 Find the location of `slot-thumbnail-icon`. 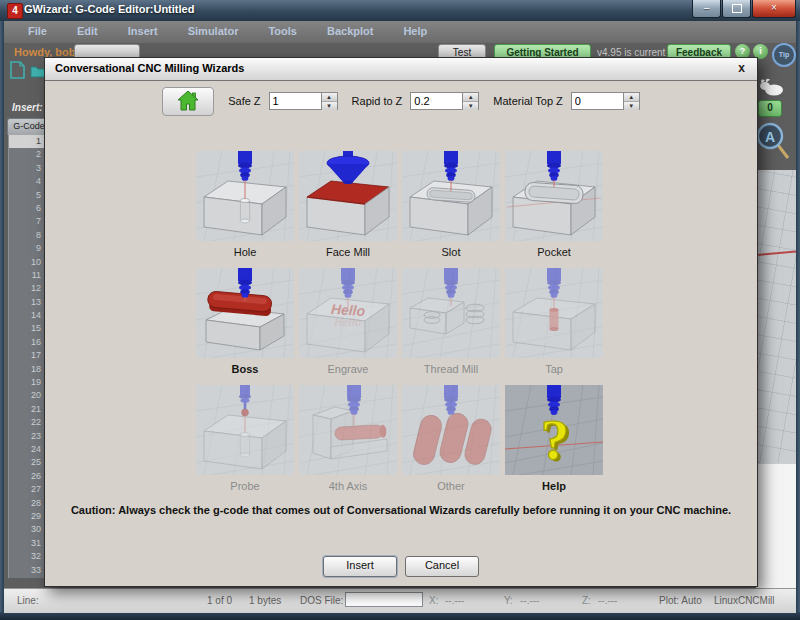

slot-thumbnail-icon is located at coordinates (451, 196).